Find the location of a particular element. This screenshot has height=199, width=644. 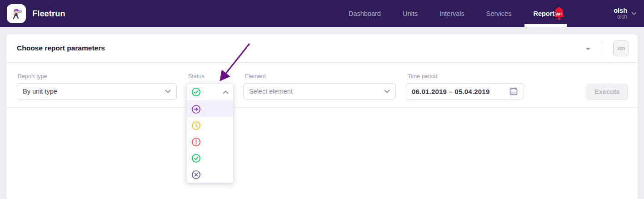

status-option-in-progress is located at coordinates (210, 109).